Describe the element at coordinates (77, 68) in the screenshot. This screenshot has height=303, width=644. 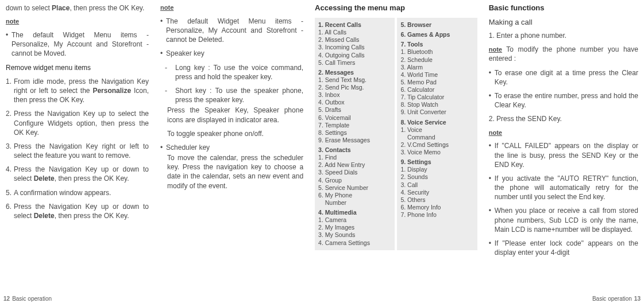
I see `sub-heading: Remove widget menu items` at that location.